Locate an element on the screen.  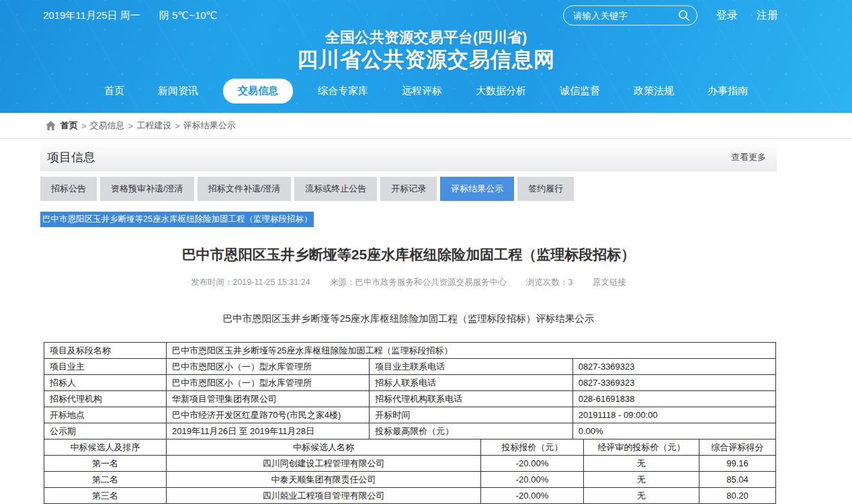
candidate-name: 四川同创建设工程管理有限公司 is located at coordinates (324, 464).